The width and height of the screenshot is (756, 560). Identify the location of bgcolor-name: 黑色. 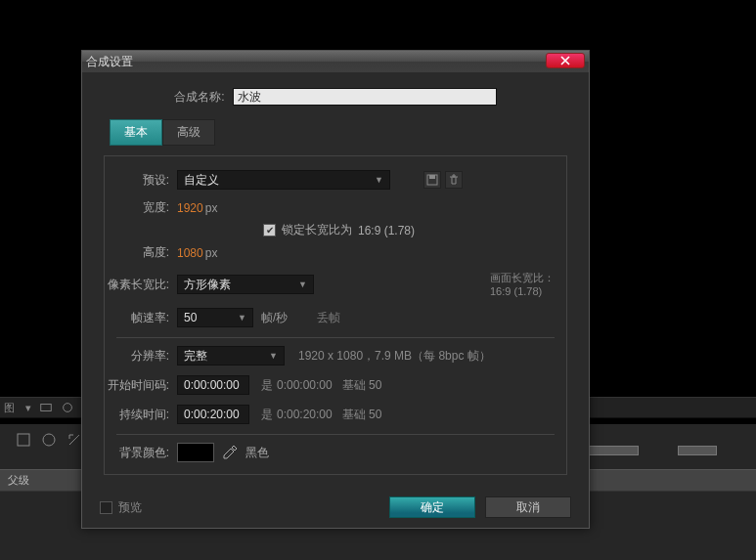
(257, 453).